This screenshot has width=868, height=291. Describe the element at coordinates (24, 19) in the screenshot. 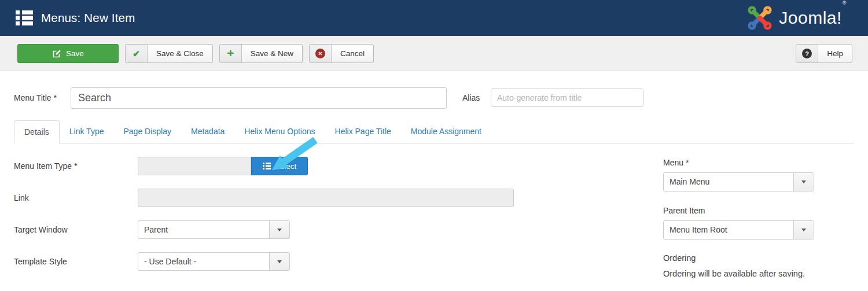

I see `menus-list-icon` at that location.